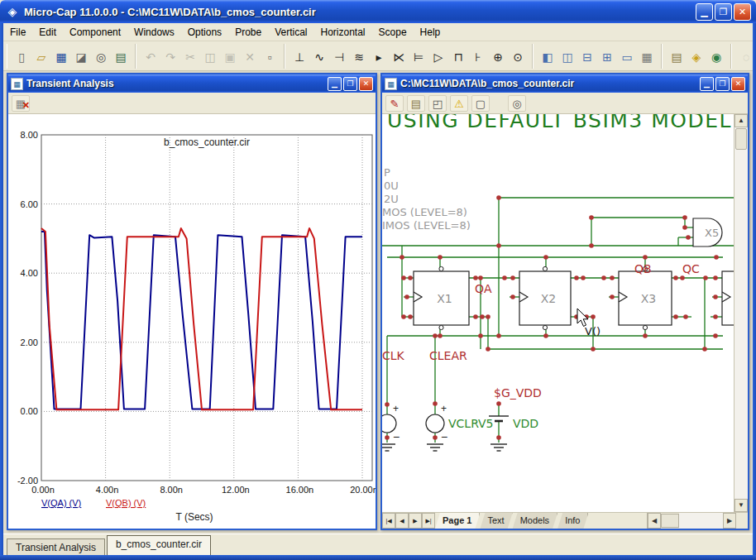  What do you see at coordinates (716, 56) in the screenshot?
I see `web-update-icon: ◉` at bounding box center [716, 56].